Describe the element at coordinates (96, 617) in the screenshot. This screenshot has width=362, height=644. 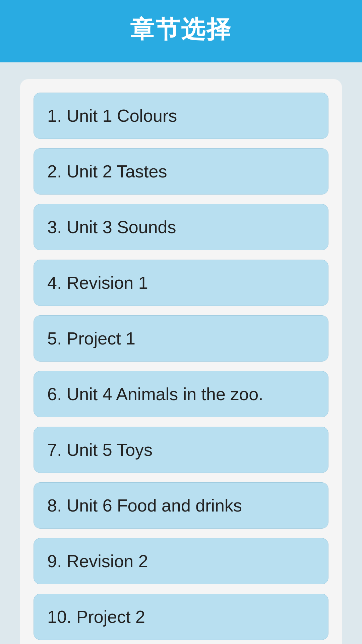
I see `list-item-label: 10. Project 2` at that location.